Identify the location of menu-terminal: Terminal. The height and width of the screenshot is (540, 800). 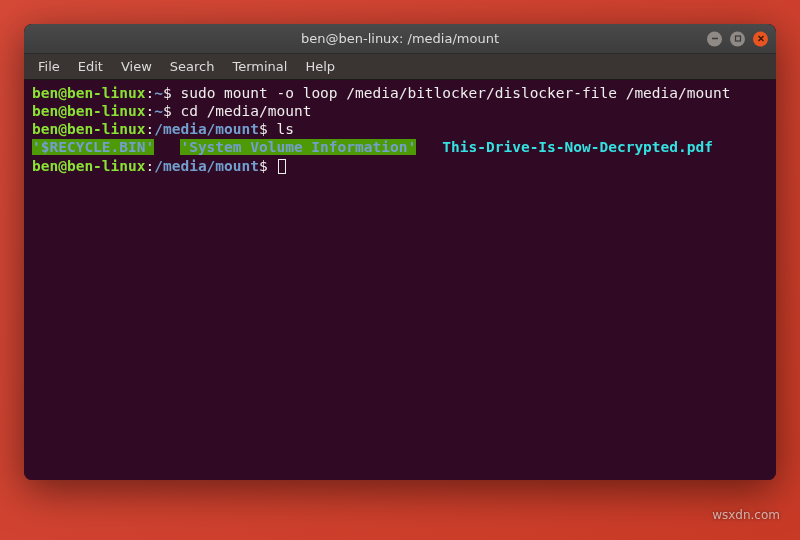
(260, 66).